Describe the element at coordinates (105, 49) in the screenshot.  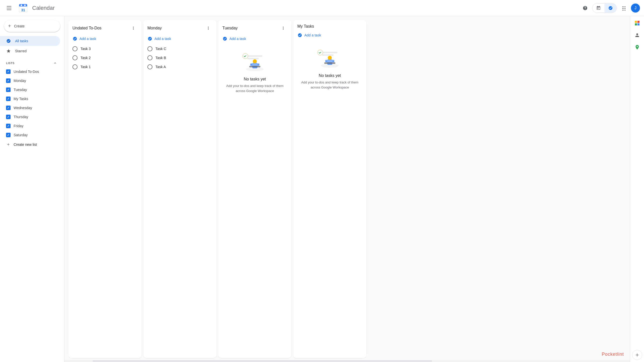
I see `task-item: Task 3` at that location.